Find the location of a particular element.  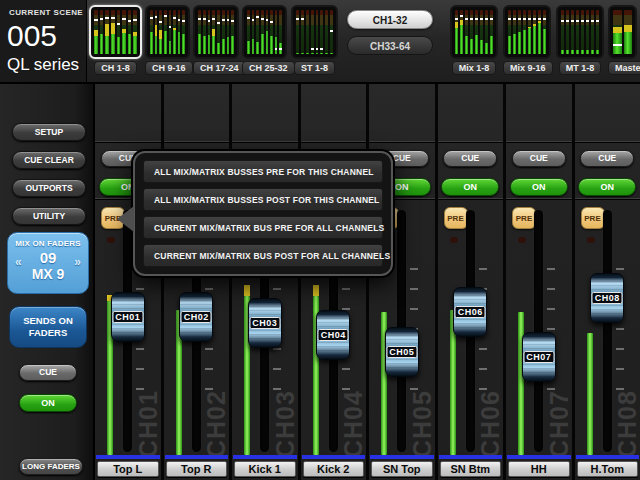

meter-display is located at coordinates (622, 32).